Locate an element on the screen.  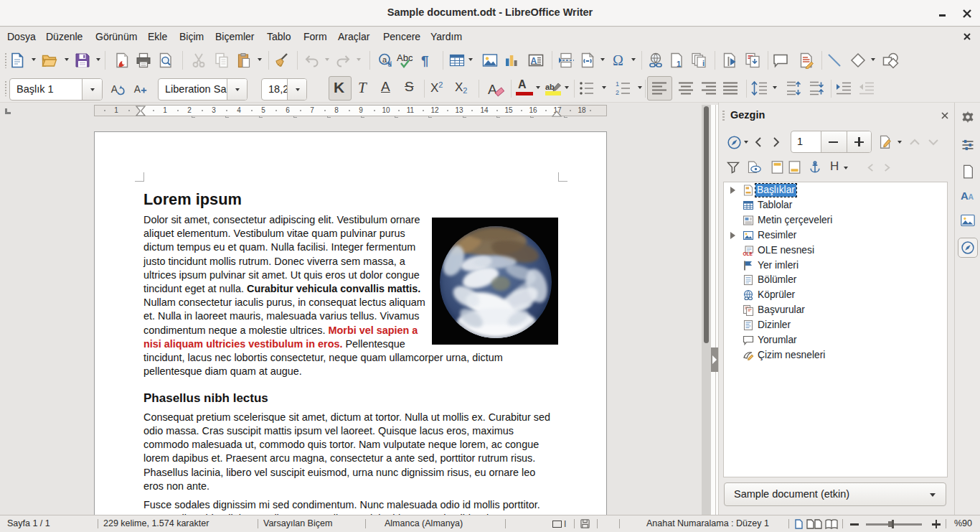
svg-text: OLE is located at coordinates (748, 253).